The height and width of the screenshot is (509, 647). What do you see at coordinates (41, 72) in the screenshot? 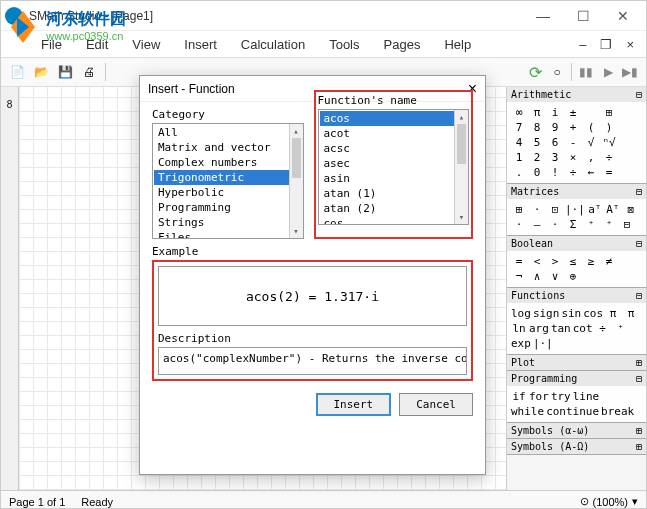
I see `open-icon: 📂` at bounding box center [41, 72].